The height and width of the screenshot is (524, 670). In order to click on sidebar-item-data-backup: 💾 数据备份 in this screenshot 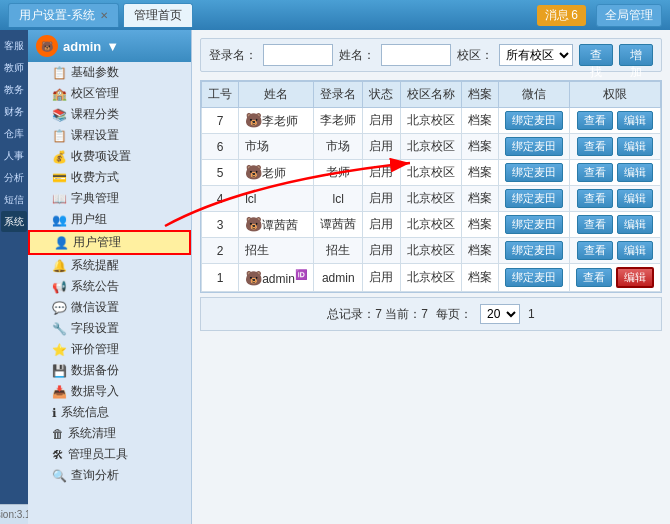, I will do `click(110, 370)`.